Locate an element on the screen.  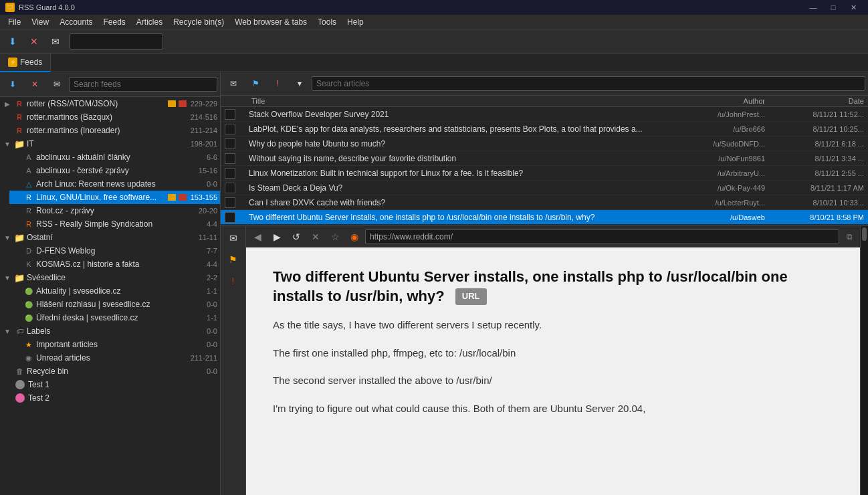
article-row-6: Is Steam Deck a Deja Vu? /u/Ok-Pay-449 8… is located at coordinates (544, 188).